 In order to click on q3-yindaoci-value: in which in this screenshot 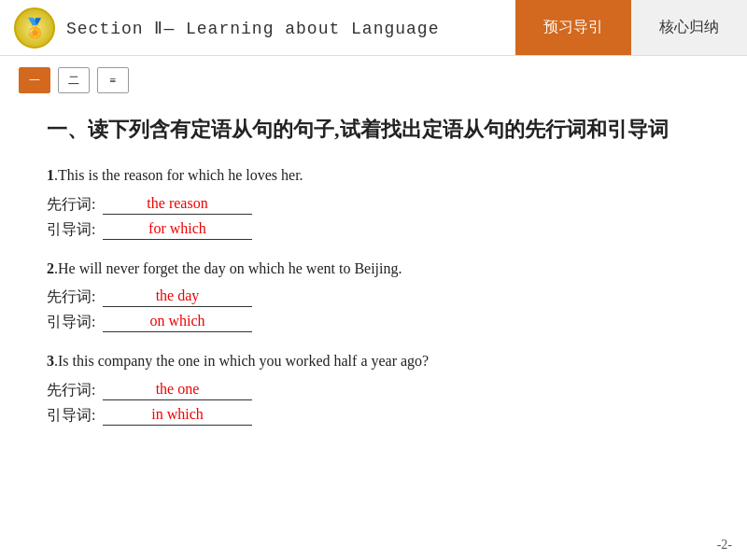, I will do `click(177, 416)`.